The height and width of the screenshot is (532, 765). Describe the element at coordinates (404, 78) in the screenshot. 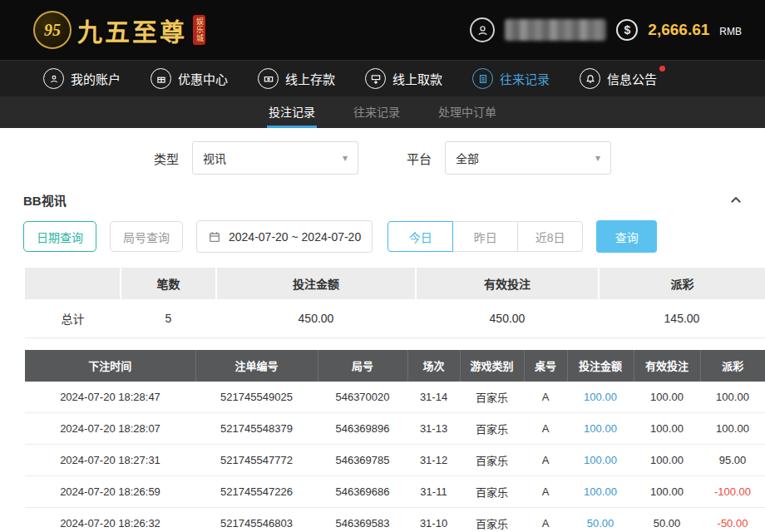

I see `nav-item-withdraw: 线上取款` at that location.